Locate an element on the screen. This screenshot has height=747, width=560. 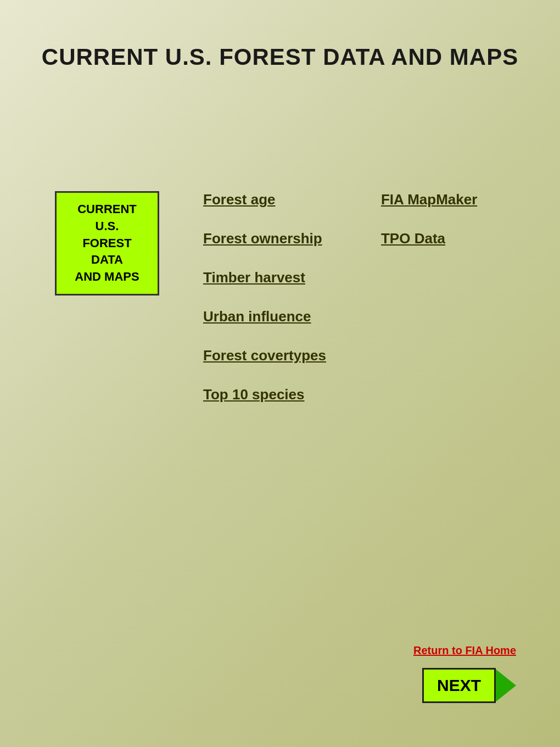
current-box: CURRENT U.S. FOREST DATA AND MAPS is located at coordinates (107, 243).